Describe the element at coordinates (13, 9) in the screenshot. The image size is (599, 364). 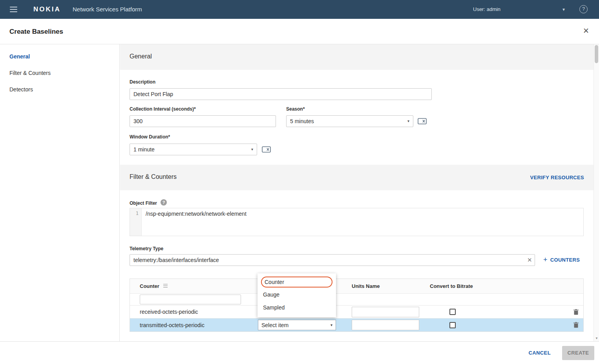
I see `hamburger-menu-icon` at that location.